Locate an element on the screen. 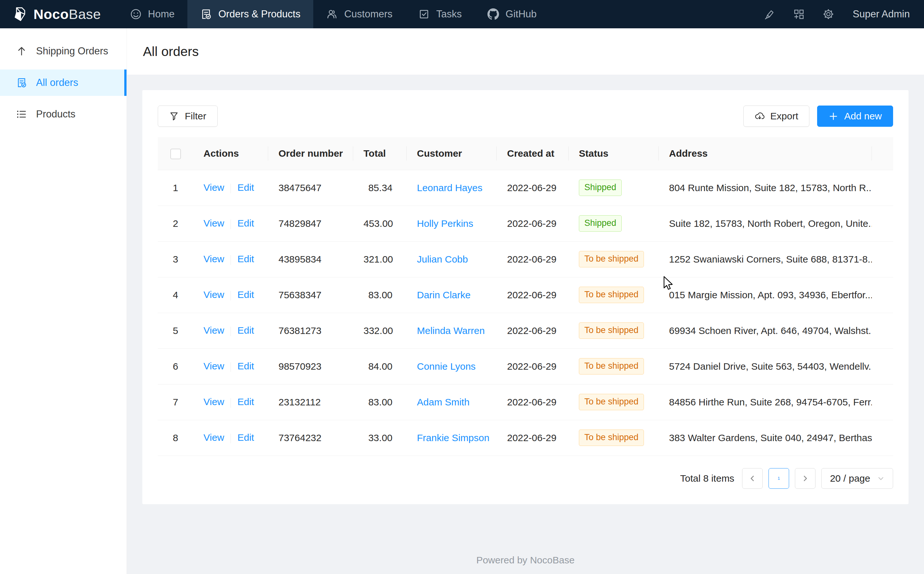 Image resolution: width=924 pixels, height=574 pixels. blocks-plus-icon is located at coordinates (799, 14).